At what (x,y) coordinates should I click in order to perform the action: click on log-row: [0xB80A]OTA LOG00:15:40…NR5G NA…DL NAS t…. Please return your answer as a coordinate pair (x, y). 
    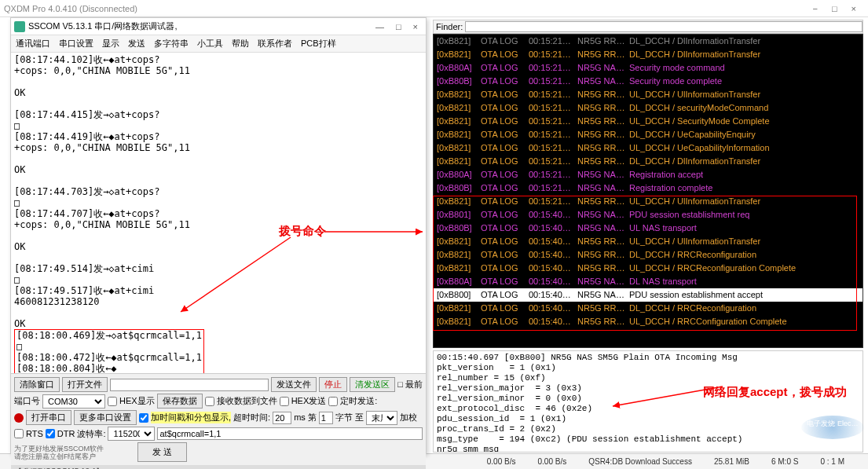
    Looking at the image, I should click on (648, 281).